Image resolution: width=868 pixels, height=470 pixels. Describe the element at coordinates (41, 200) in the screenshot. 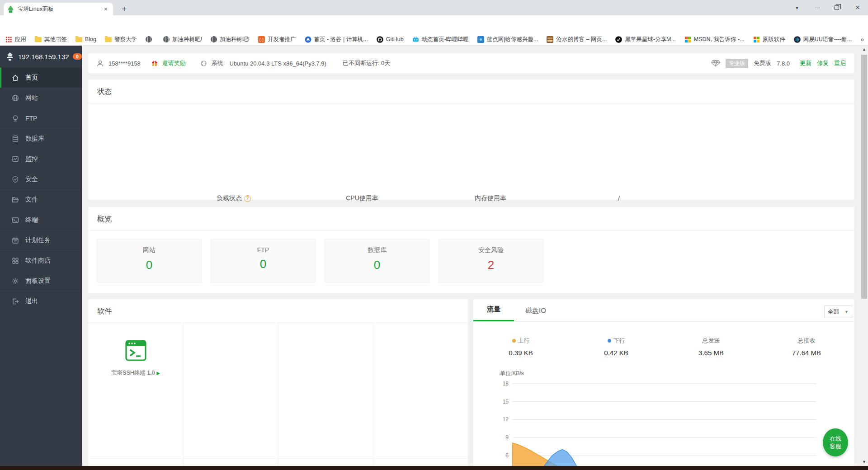

I see `sidebar-item-files: 文件` at that location.